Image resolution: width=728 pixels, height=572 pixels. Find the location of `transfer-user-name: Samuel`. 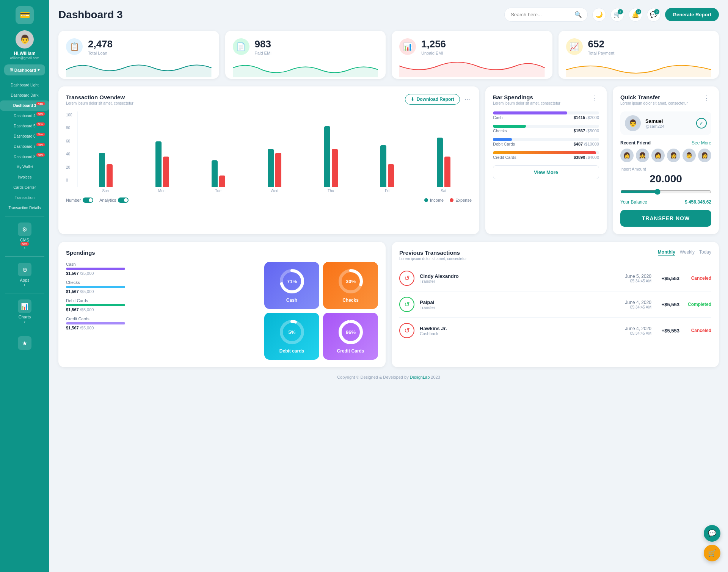

transfer-user-name: Samuel is located at coordinates (655, 121).